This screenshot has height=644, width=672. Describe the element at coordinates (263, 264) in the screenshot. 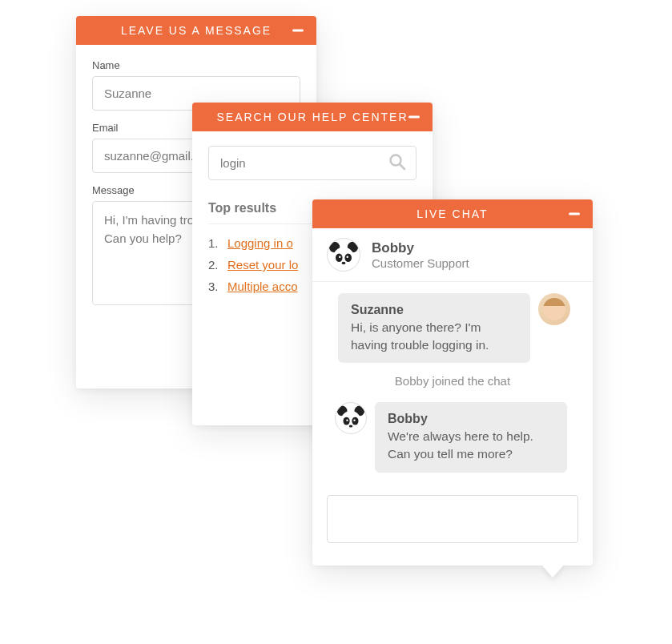

I see `result-link: Reset your lo` at that location.